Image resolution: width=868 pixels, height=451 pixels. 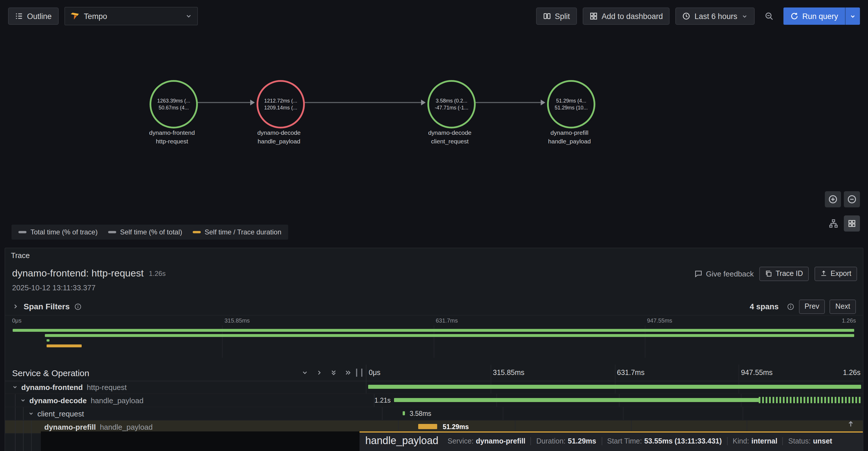 What do you see at coordinates (375, 373) in the screenshot?
I see `timeline-tick: 0μs` at bounding box center [375, 373].